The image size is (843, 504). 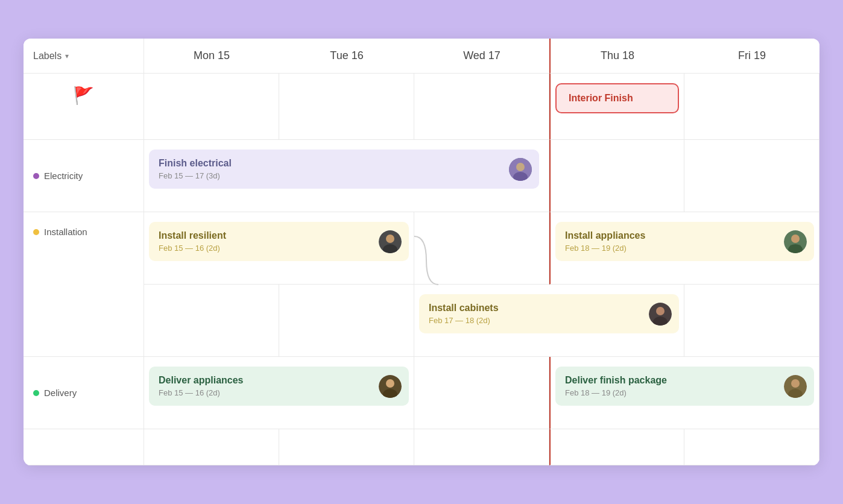 I want to click on installation-dot, so click(x=36, y=232).